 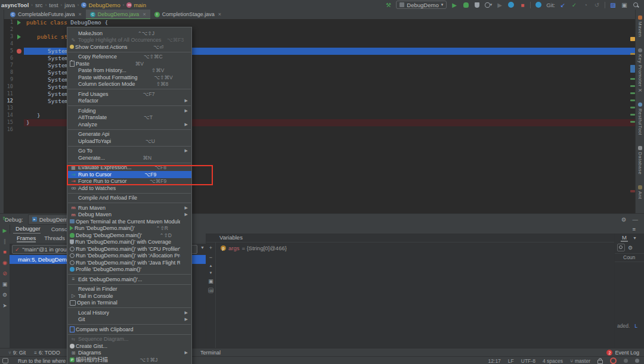 What do you see at coordinates (624, 5) in the screenshot?
I see `layout-button: ▣` at bounding box center [624, 5].